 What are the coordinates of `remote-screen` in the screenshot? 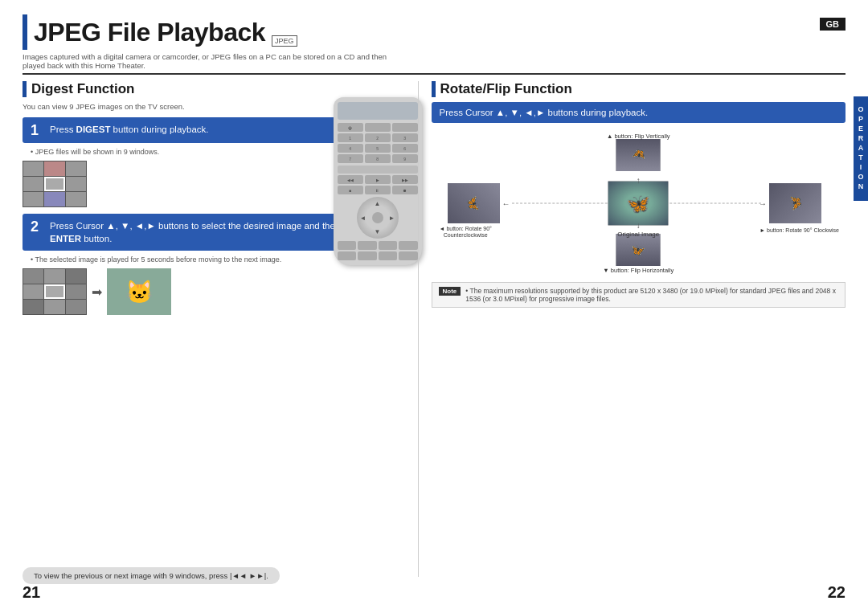 It's located at (378, 111).